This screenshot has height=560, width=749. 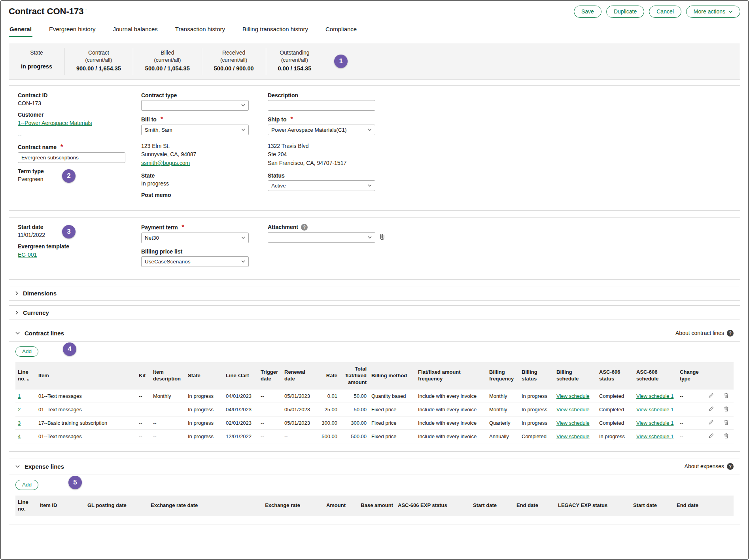 What do you see at coordinates (27, 255) in the screenshot?
I see `evergreen-template-link: EG-001` at bounding box center [27, 255].